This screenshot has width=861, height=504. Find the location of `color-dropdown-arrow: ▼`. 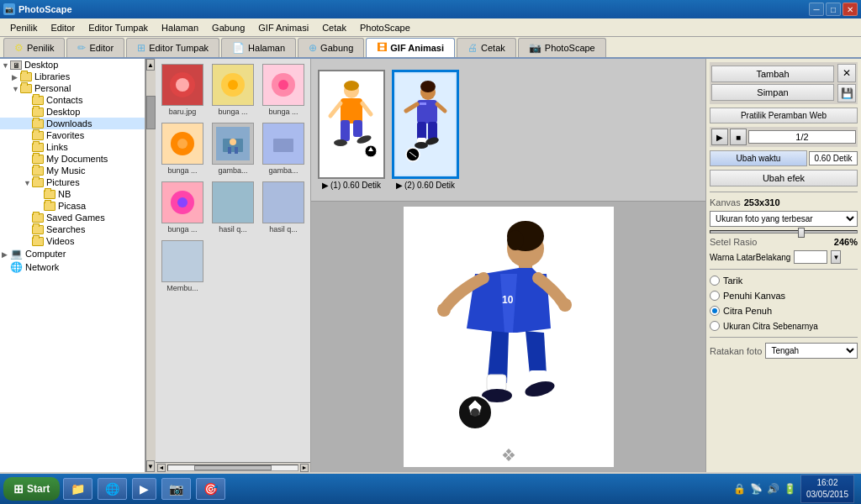

color-dropdown-arrow: ▼ is located at coordinates (836, 257).